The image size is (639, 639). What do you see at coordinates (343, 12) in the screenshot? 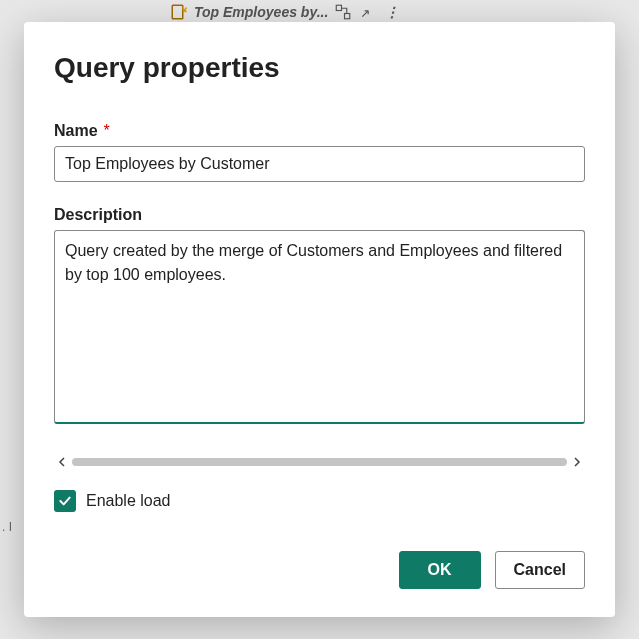
I see `diagram-icon` at bounding box center [343, 12].